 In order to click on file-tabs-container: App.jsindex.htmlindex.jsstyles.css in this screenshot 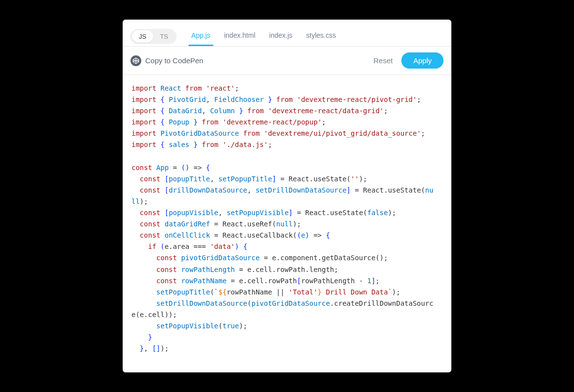, I will do `click(264, 36)`.